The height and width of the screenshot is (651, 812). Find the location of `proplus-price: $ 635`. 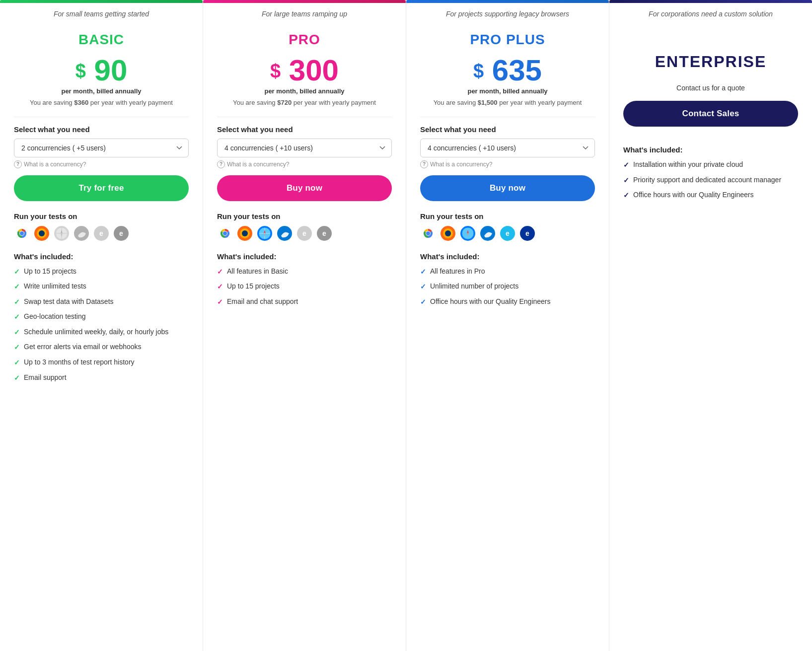

proplus-price: $ 635 is located at coordinates (508, 71).